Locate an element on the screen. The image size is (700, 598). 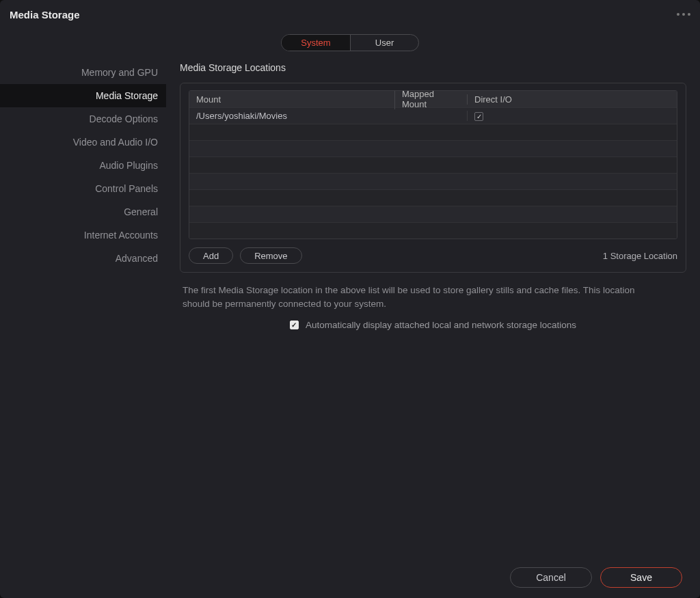
sidebar-item-general: General is located at coordinates (83, 212).